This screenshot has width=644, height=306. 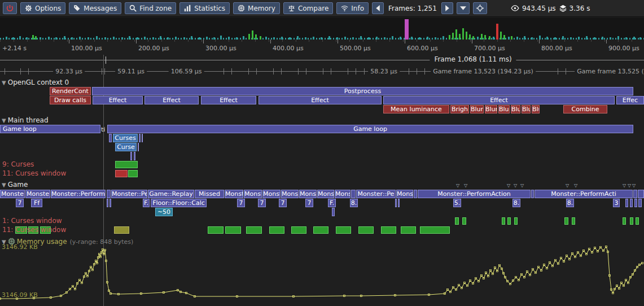 What do you see at coordinates (322, 71) in the screenshot?
I see `subframe-band: 92.33 μs59.11 μs106.59 μs58.23 μsGame fr…` at bounding box center [322, 71].